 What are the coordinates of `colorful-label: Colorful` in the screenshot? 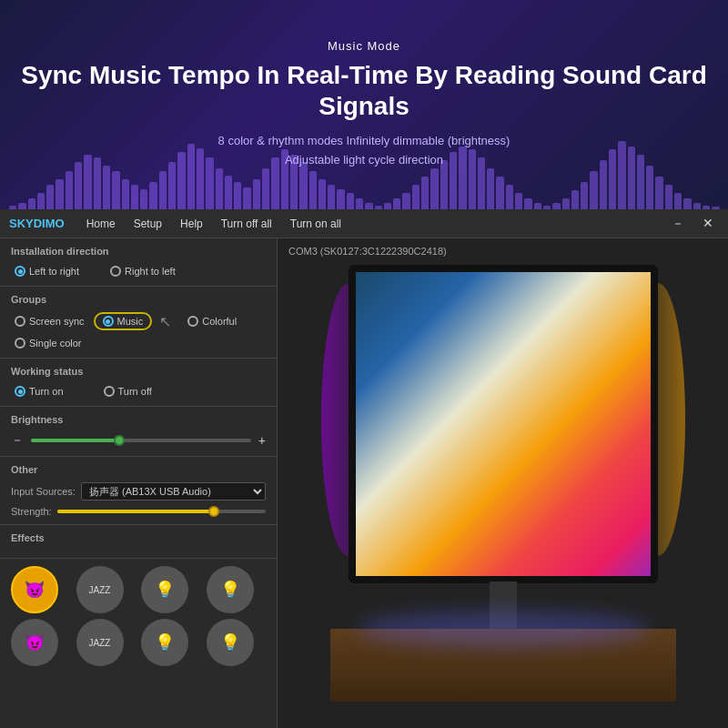 It's located at (219, 321).